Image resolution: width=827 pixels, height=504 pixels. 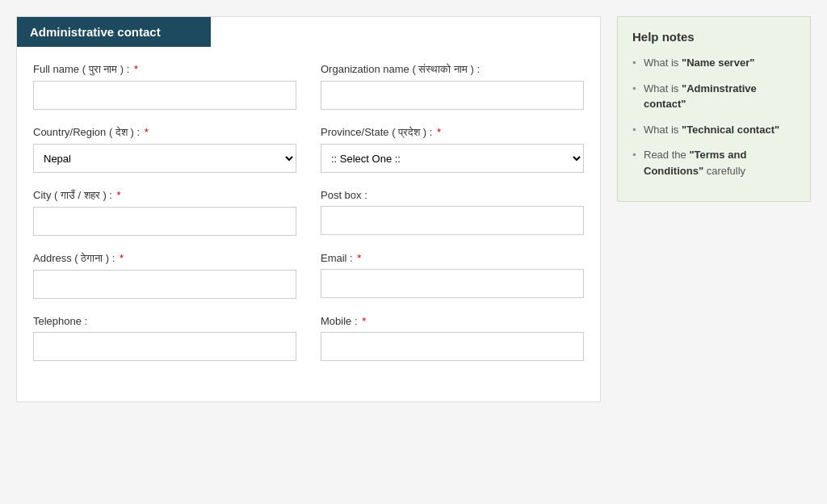 What do you see at coordinates (165, 258) in the screenshot?
I see `label-address: Address ( ठेगाना ) : *` at bounding box center [165, 258].